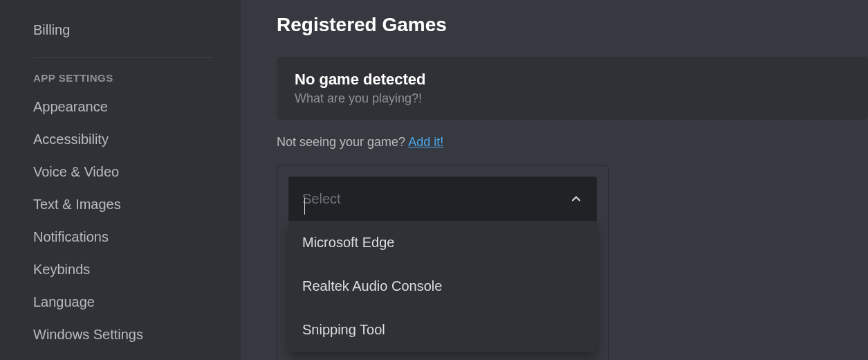  What do you see at coordinates (342, 142) in the screenshot?
I see `add-game-prompt-text: Not seeing your game?` at bounding box center [342, 142].